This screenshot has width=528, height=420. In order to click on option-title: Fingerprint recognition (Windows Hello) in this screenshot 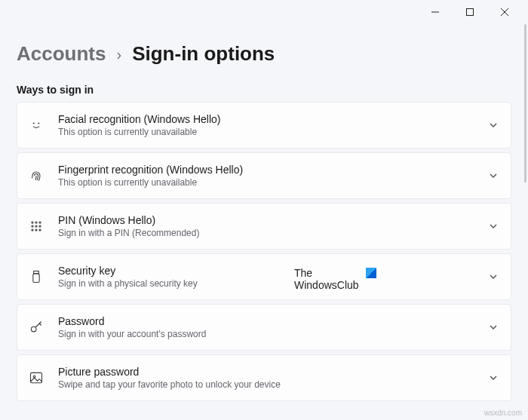, I will do `click(273, 170)`.